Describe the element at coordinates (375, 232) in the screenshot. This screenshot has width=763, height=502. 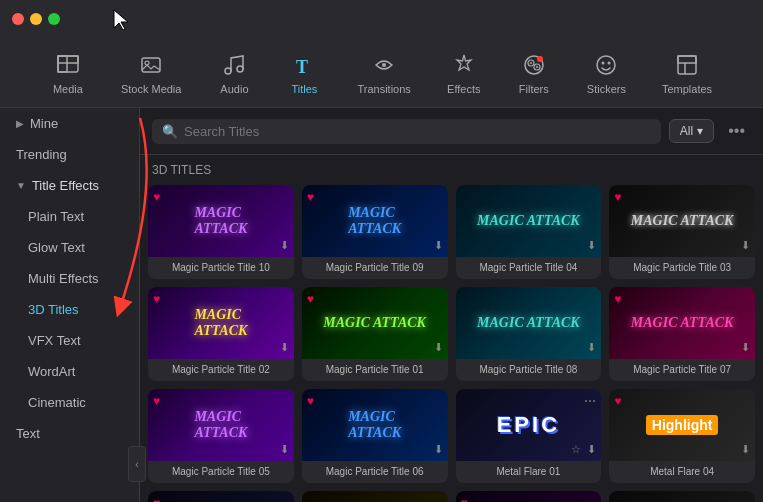
I see `grid-item-mpt09: ♥ MAGICATTACK ⬇ Magic Particle Title 09` at that location.